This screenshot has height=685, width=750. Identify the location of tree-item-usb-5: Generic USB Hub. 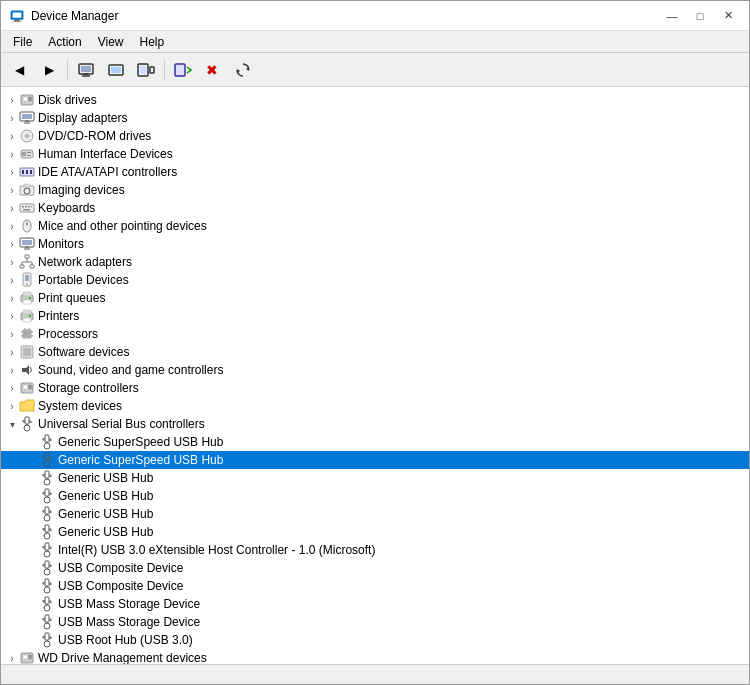
(375, 514).